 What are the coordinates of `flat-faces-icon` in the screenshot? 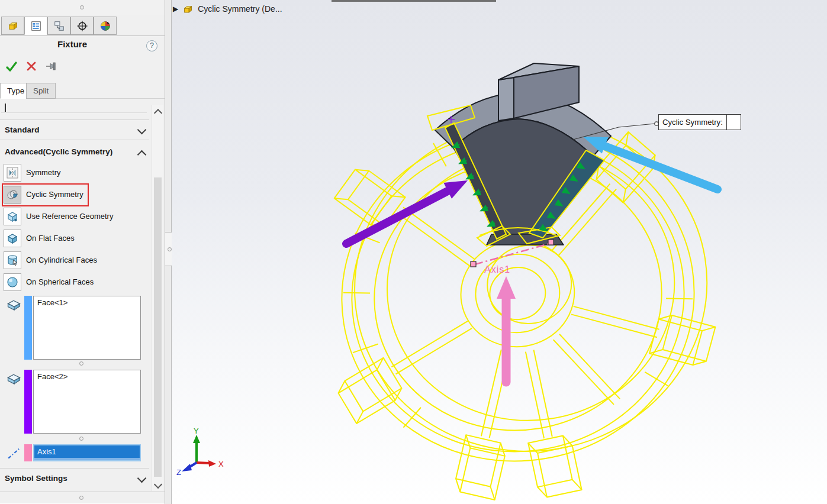 It's located at (12, 238).